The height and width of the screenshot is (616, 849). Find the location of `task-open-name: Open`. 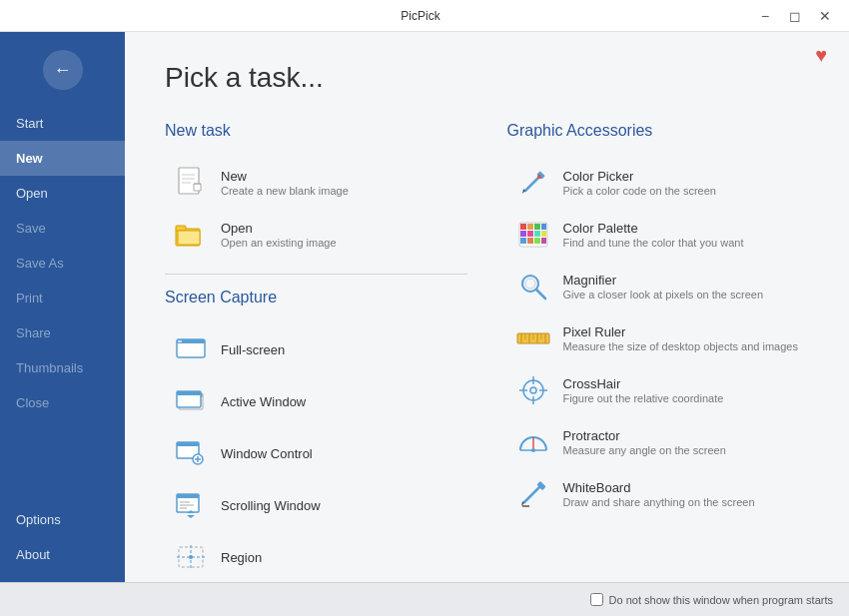

task-open-name: Open is located at coordinates (279, 228).